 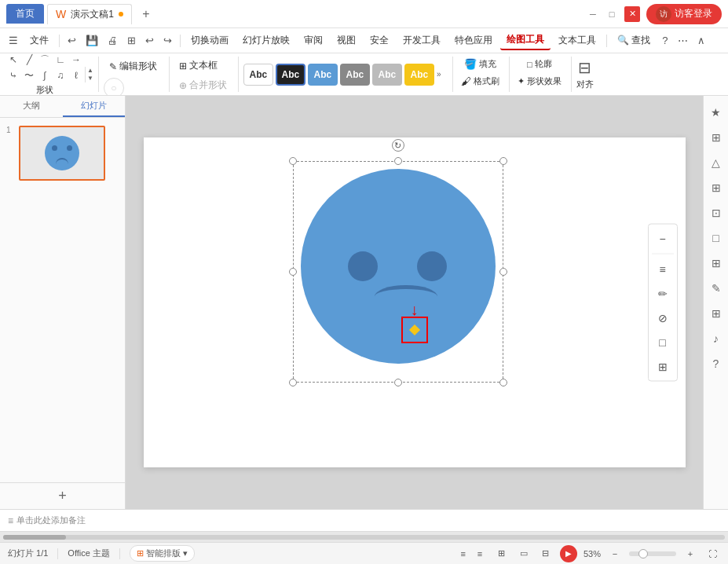 I want to click on close-button: ✕, so click(x=632, y=14).